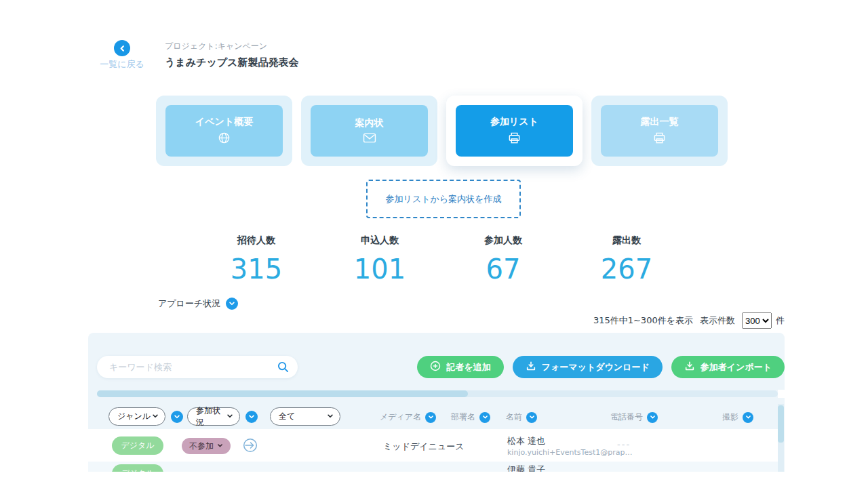 This screenshot has height=488, width=868. Describe the element at coordinates (730, 418) in the screenshot. I see `column-label: 撮影` at that location.